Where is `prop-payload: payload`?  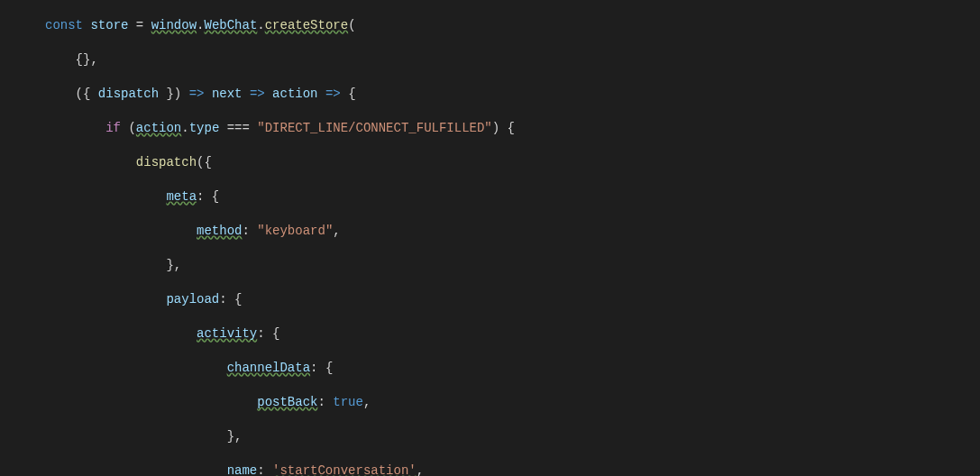
prop-payload: payload is located at coordinates (193, 299).